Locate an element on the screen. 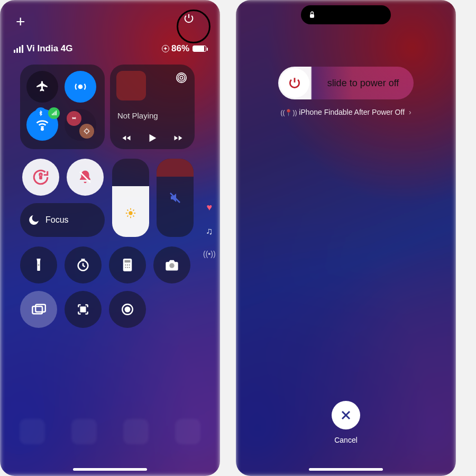  satellite-toggle is located at coordinates (87, 131).